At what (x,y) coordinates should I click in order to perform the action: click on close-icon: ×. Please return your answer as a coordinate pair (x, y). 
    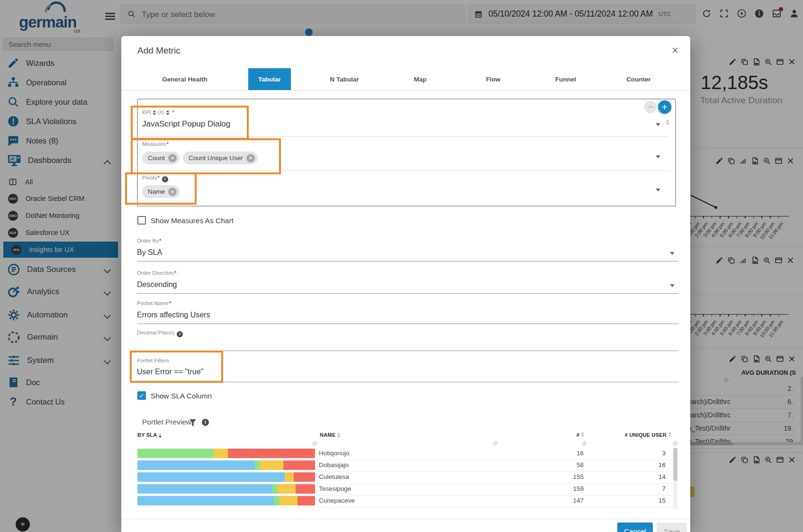
    Looking at the image, I should click on (675, 50).